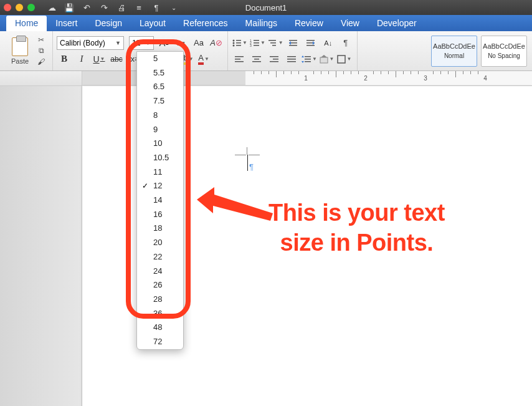  What do you see at coordinates (160, 158) in the screenshot?
I see `font-size-option-10-5: 10.5` at bounding box center [160, 158].